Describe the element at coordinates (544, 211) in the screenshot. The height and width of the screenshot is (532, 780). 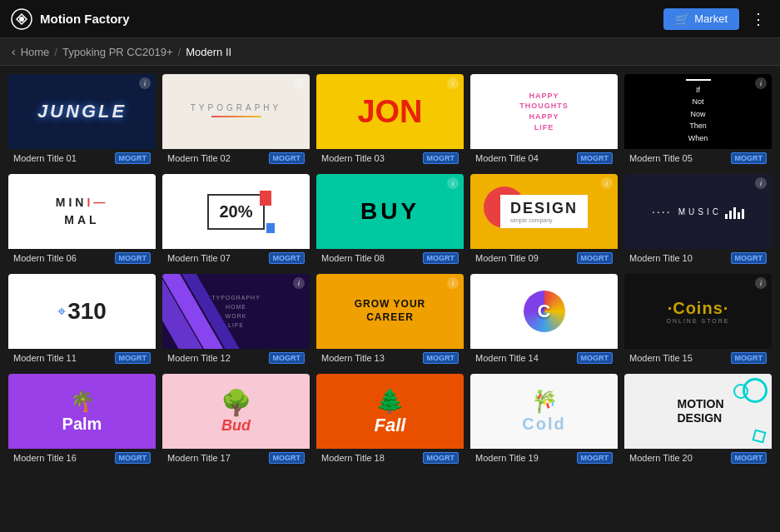
I see `card-9-visual: DESIGN simple company` at that location.